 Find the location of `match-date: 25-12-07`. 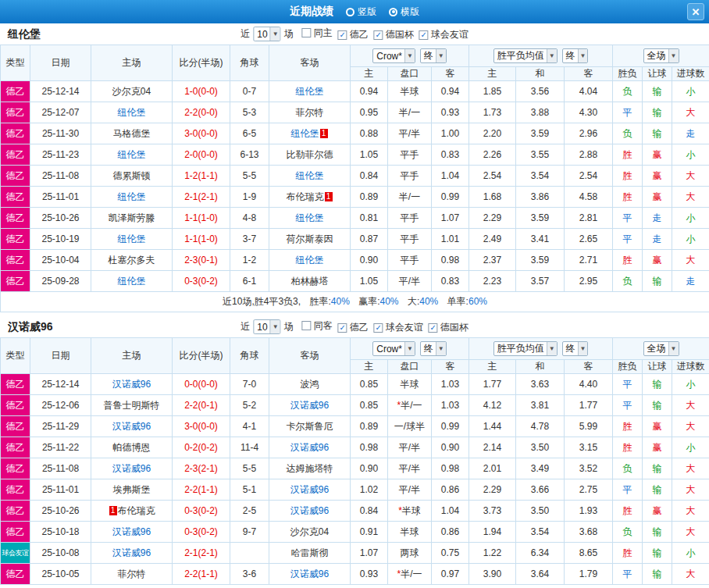

match-date: 25-12-07 is located at coordinates (61, 112).